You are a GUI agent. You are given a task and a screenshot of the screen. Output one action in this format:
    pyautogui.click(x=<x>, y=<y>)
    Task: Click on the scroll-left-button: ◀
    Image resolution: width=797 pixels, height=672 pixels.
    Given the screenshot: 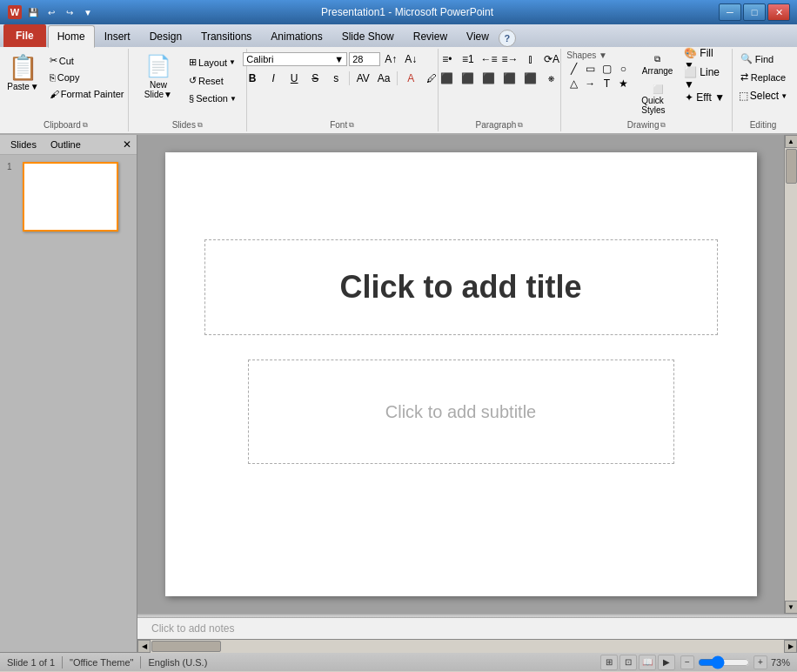 What is the action you would take?
    pyautogui.click(x=144, y=646)
    